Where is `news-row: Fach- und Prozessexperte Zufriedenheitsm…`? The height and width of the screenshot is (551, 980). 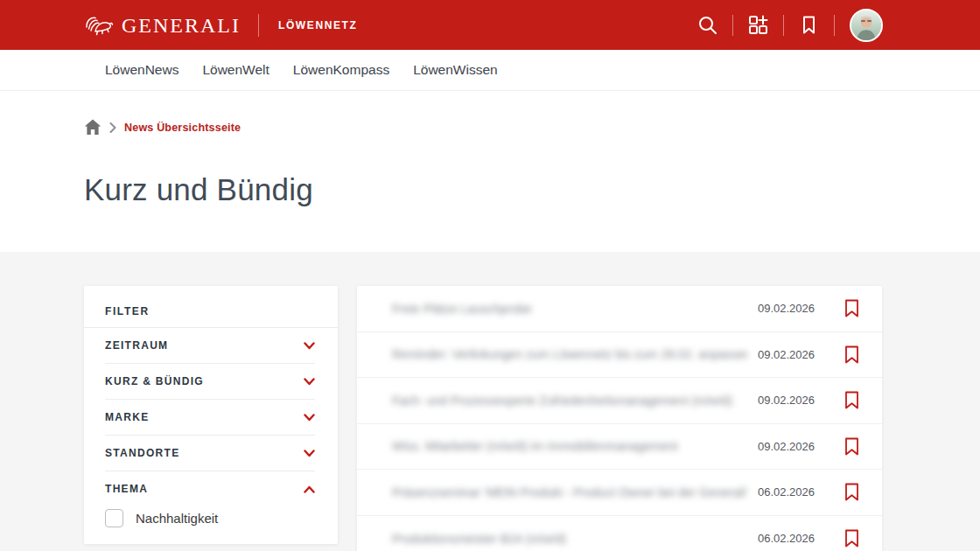 news-row: Fach- und Prozessexperte Zufriedenheitsm… is located at coordinates (620, 401).